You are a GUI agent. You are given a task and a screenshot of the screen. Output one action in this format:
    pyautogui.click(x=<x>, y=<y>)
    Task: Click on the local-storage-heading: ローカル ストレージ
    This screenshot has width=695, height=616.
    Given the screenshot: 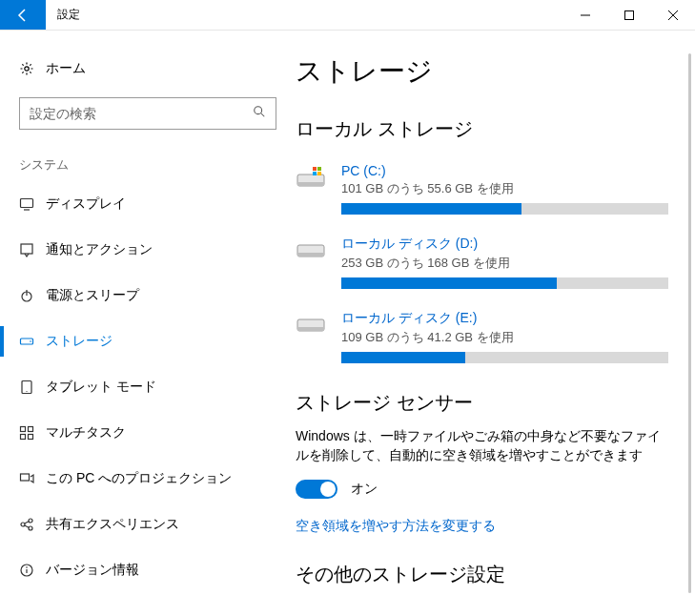 What is the action you would take?
    pyautogui.click(x=482, y=130)
    